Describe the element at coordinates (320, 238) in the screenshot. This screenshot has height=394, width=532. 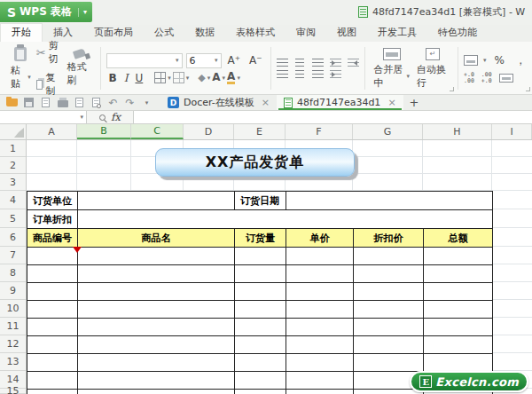
I see `header-cell-4: 单价` at that location.